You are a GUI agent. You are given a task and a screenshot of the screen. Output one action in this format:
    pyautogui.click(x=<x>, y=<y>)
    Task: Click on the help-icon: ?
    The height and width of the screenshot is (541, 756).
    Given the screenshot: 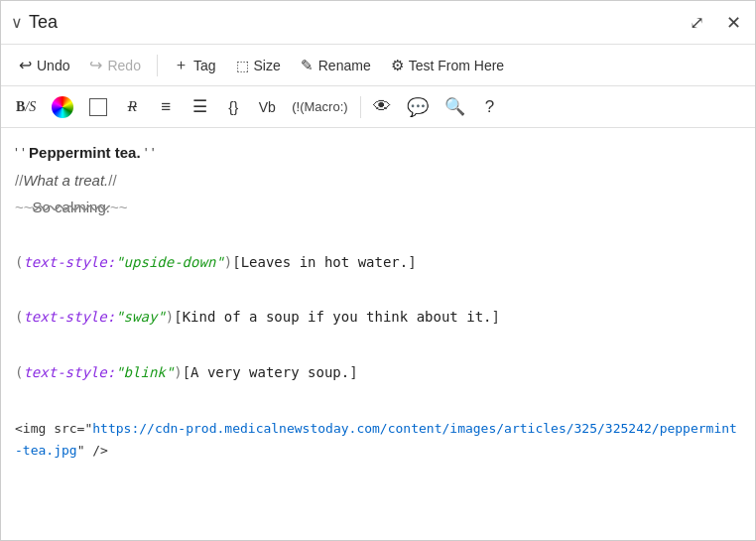 What is the action you would take?
    pyautogui.click(x=490, y=107)
    